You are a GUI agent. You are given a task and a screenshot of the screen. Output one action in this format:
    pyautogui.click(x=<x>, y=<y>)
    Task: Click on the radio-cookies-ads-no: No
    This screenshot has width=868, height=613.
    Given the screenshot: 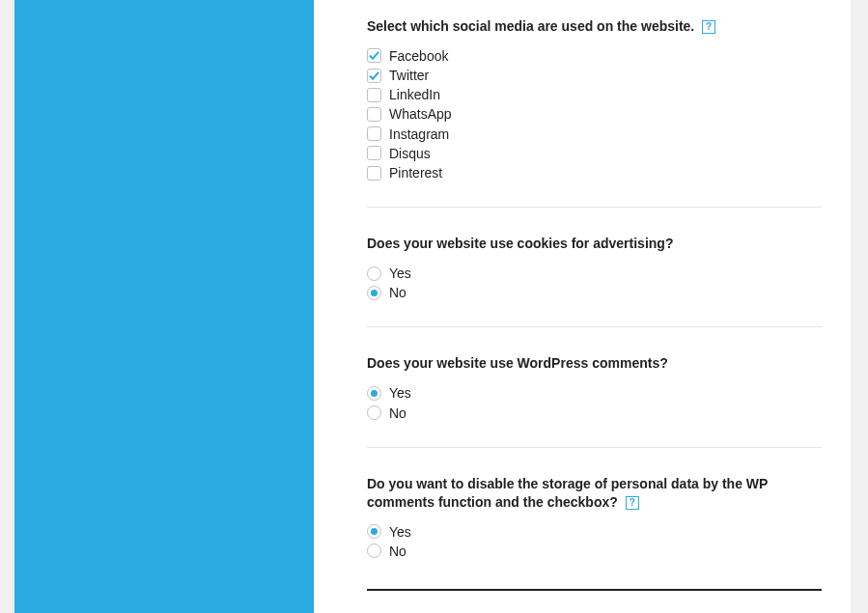 What is the action you would take?
    pyautogui.click(x=595, y=293)
    